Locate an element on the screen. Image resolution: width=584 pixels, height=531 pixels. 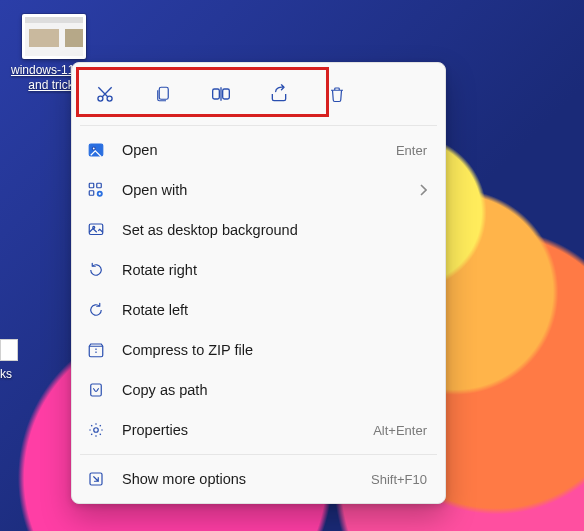
menu-item-properties: Properties Alt+Enter is located at coordinates (258, 430).